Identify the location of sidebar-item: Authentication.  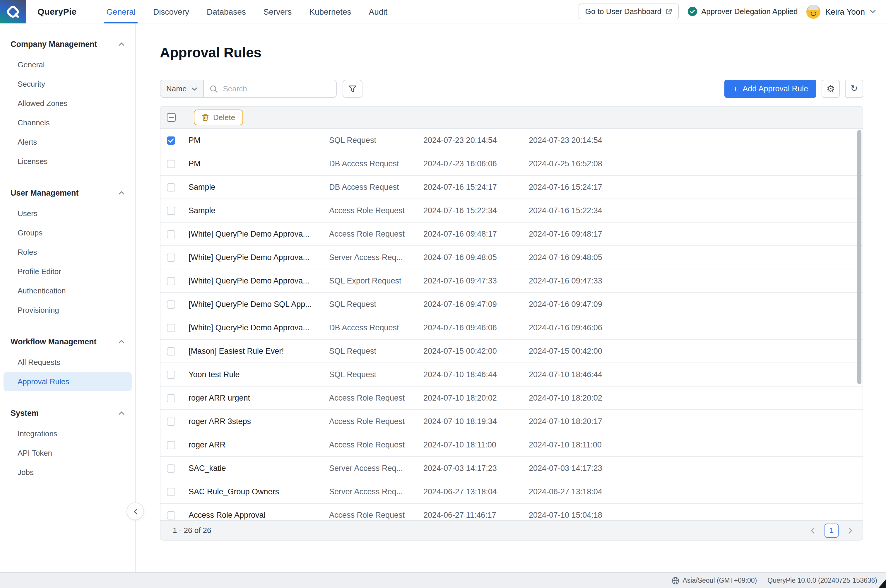
(67, 291).